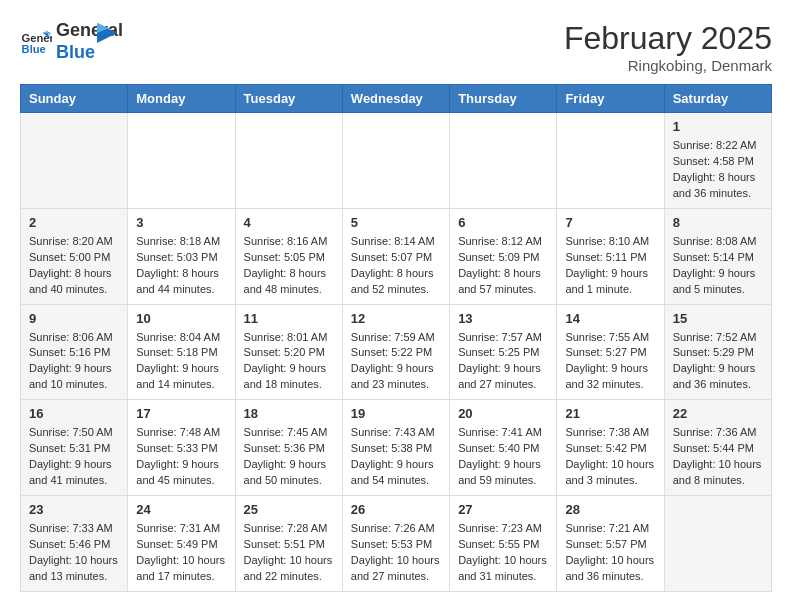 The width and height of the screenshot is (792, 612). I want to click on logo: General Blue General Blue, so click(68, 42).